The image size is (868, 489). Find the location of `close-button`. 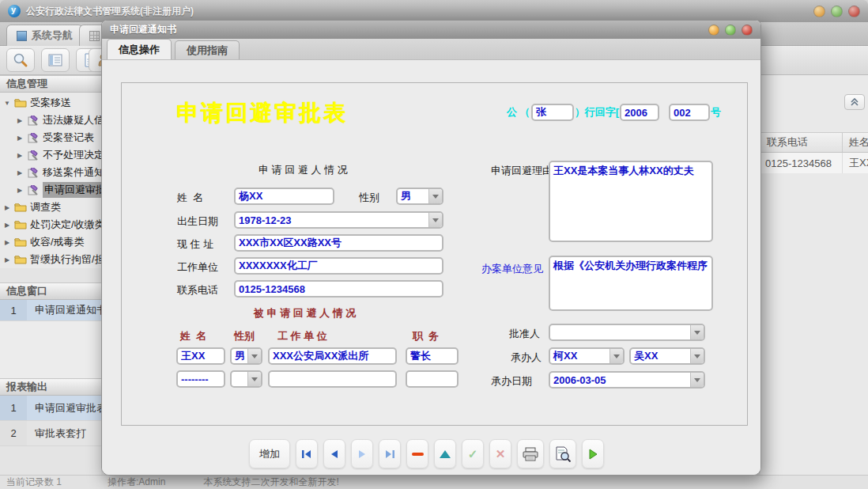

close-button is located at coordinates (854, 11).